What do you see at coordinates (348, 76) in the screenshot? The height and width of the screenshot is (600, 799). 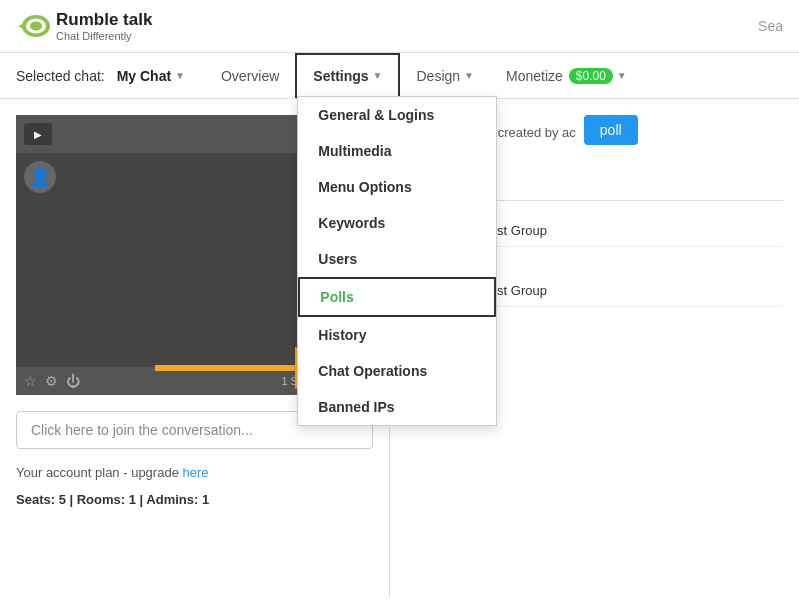 I see `nav-settings: Settings ▼ General & Logins Multimedia M…` at bounding box center [348, 76].